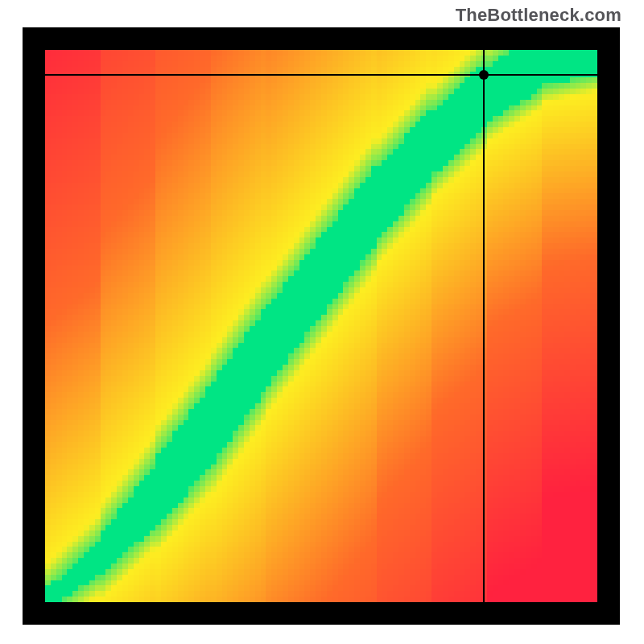 This screenshot has width=644, height=644. What do you see at coordinates (321, 75) in the screenshot?
I see `guide-horizontal` at bounding box center [321, 75].